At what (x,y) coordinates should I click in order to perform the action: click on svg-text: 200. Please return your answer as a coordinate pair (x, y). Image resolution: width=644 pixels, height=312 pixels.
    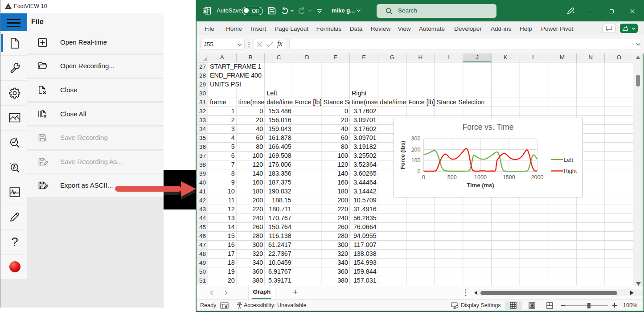
    Looking at the image, I should click on (416, 150).